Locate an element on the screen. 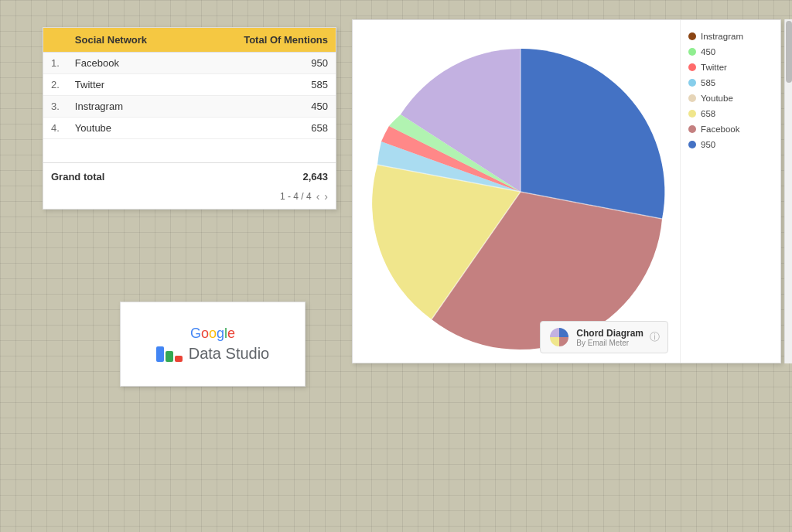  row-index: 1. is located at coordinates (56, 63).